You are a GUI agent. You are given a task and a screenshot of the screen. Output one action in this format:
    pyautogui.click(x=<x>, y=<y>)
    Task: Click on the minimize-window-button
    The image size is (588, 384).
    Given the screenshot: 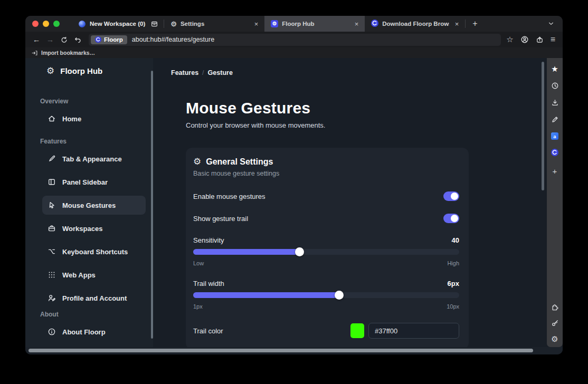 What is the action you would take?
    pyautogui.click(x=46, y=24)
    